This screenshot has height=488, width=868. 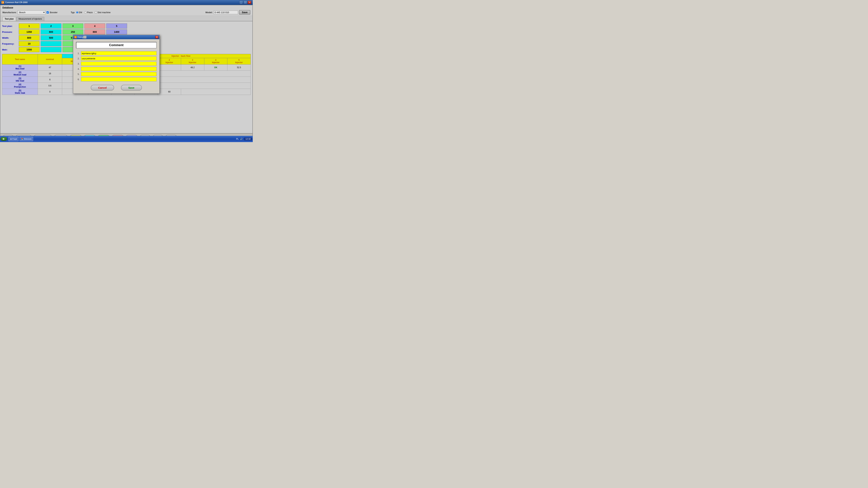 What do you see at coordinates (116, 37) in the screenshot?
I see `dialog-title-bar: D Dialog ? ✕` at bounding box center [116, 37].